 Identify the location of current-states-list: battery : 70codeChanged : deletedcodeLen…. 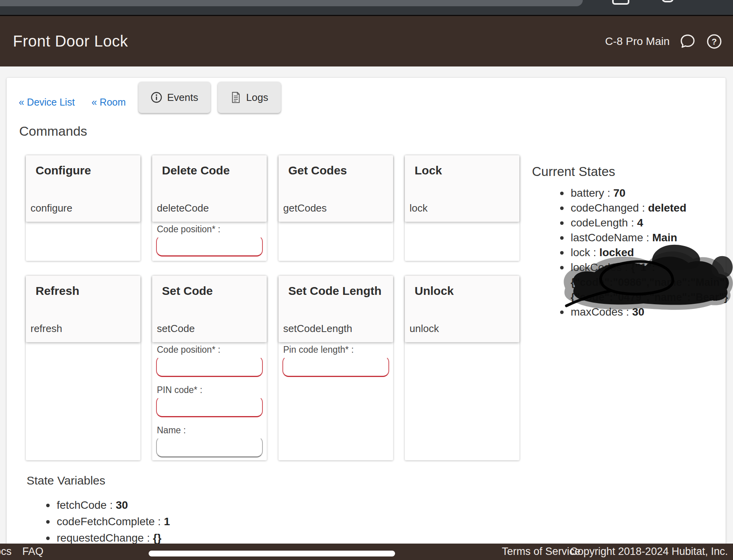
(631, 253).